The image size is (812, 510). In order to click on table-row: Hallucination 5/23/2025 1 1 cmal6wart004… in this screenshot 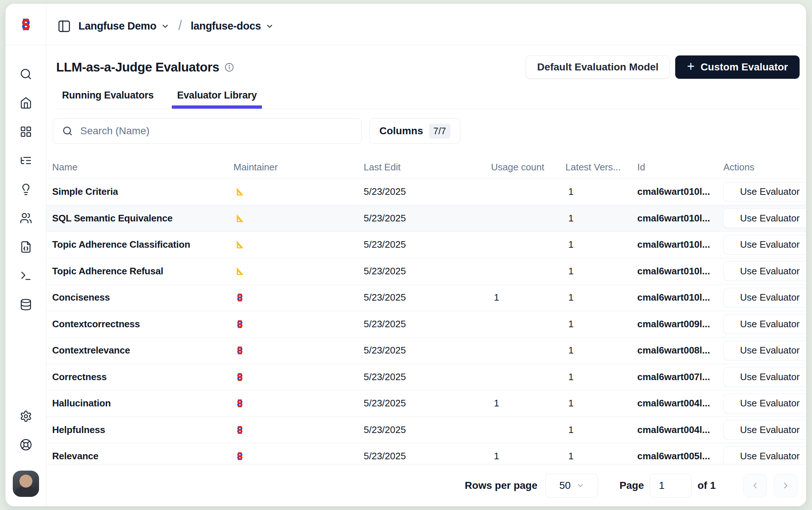, I will do `click(426, 403)`.